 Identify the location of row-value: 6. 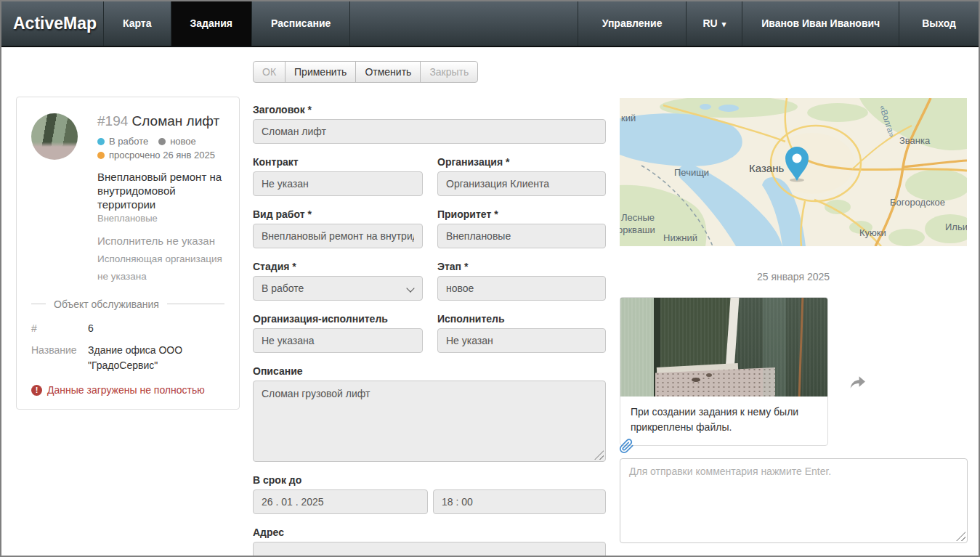
(156, 328).